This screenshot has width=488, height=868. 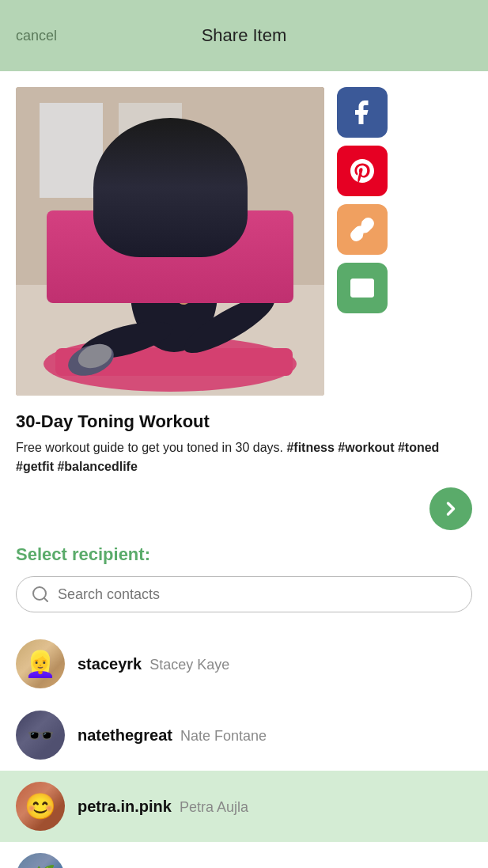 I want to click on item-title: 30-Day Toning Workout, so click(x=244, y=422).